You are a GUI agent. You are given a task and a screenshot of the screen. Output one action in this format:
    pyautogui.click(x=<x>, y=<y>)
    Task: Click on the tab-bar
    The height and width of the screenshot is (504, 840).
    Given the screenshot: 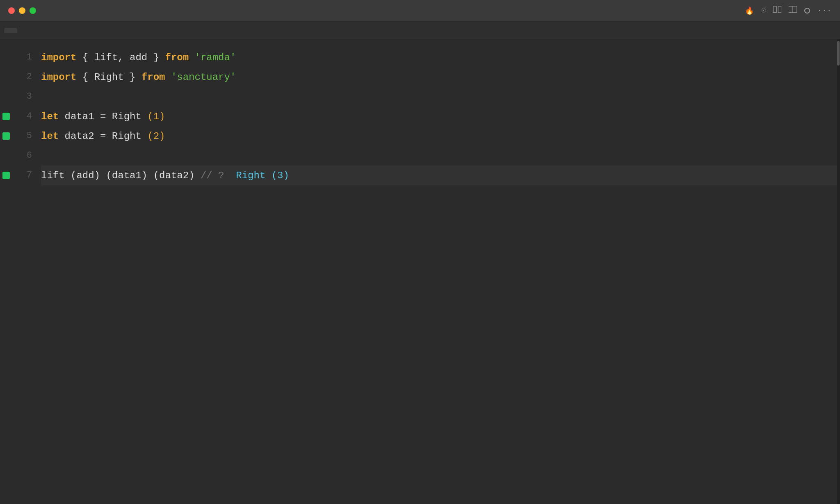 What is the action you would take?
    pyautogui.click(x=420, y=30)
    